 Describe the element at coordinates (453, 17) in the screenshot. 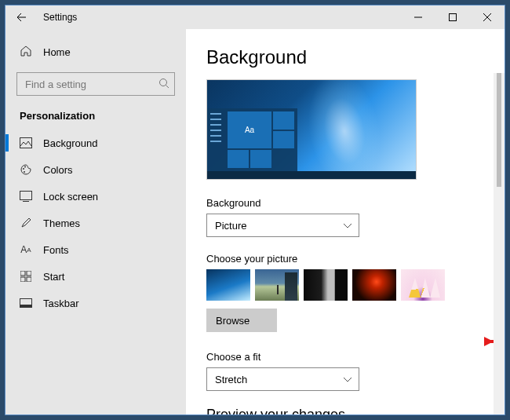

I see `maximize-button` at that location.